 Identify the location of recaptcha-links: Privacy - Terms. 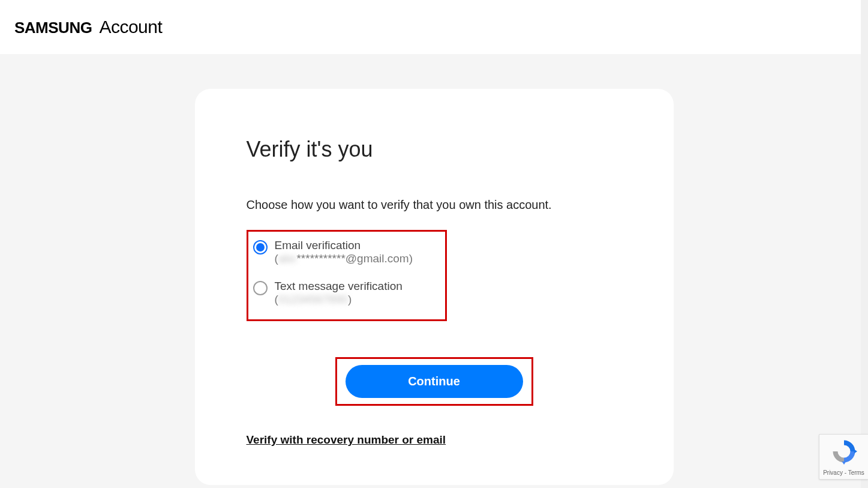
(843, 473).